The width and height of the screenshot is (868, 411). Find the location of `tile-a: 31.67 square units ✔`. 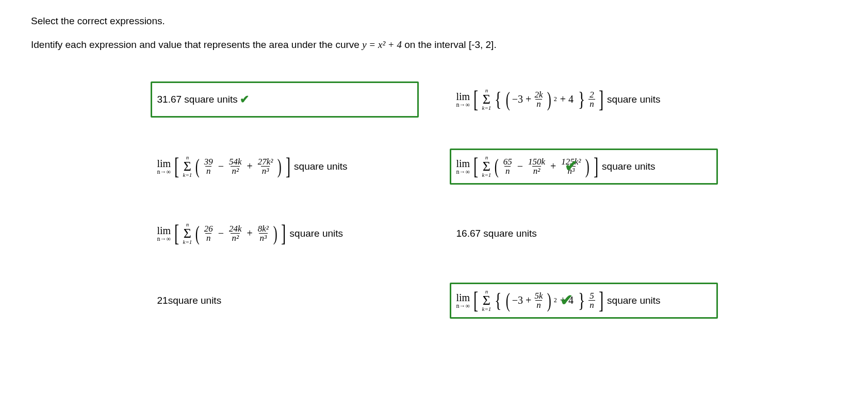

tile-a: 31.67 square units ✔ is located at coordinates (285, 100).